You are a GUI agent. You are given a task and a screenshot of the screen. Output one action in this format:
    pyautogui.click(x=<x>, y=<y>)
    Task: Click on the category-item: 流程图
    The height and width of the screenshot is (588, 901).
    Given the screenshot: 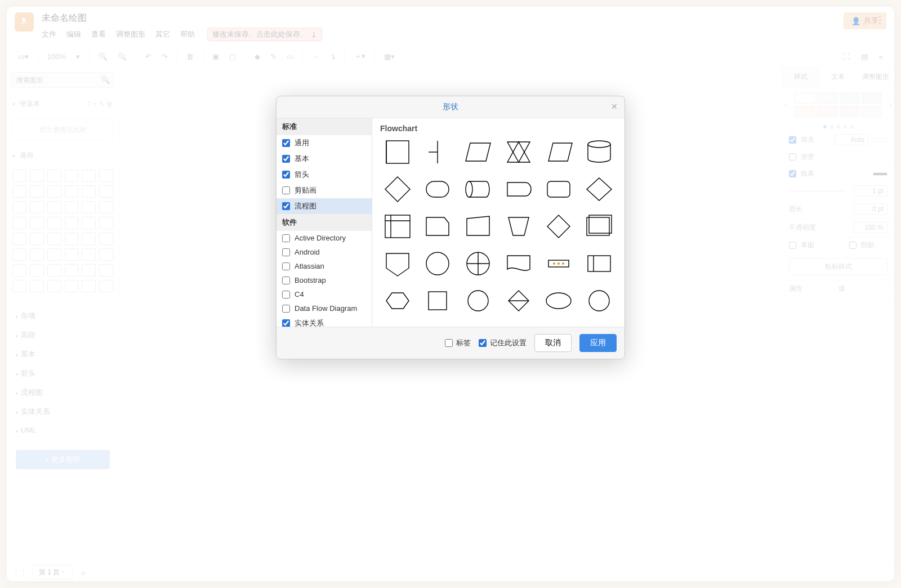 What is the action you would take?
    pyautogui.click(x=324, y=206)
    